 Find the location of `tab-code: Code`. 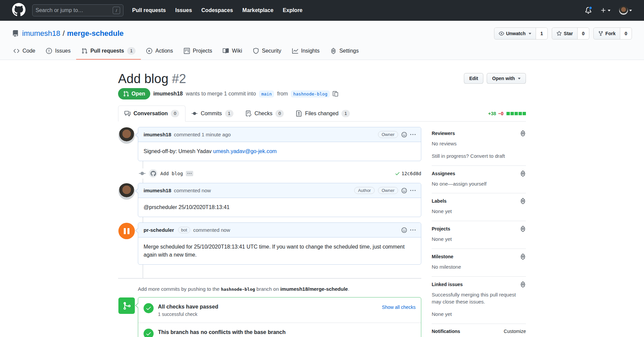

tab-code: Code is located at coordinates (24, 52).